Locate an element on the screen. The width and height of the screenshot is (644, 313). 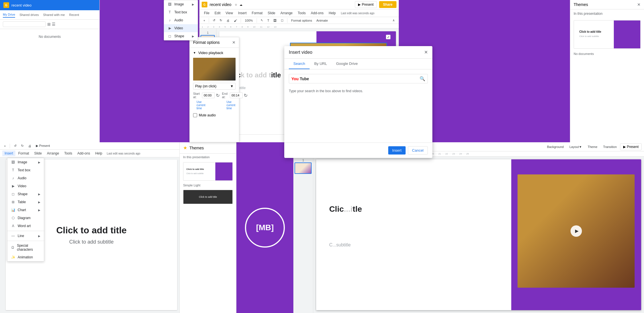
bl-insert-chart: 📊 Chart ▶ is located at coordinates (26, 210).